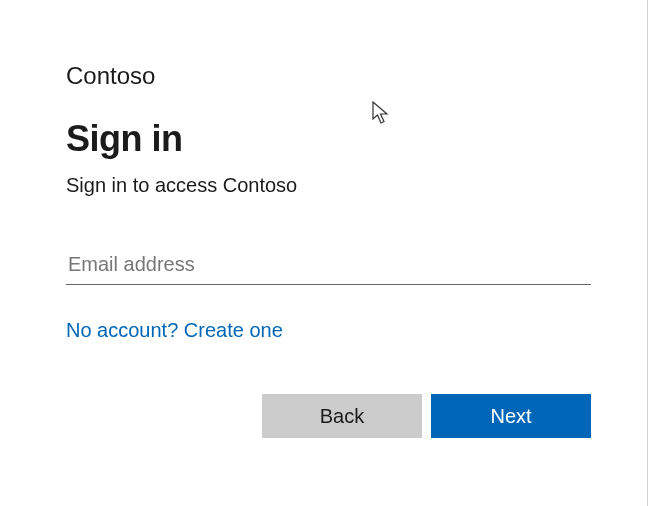  I want to click on next-button: Next, so click(511, 416).